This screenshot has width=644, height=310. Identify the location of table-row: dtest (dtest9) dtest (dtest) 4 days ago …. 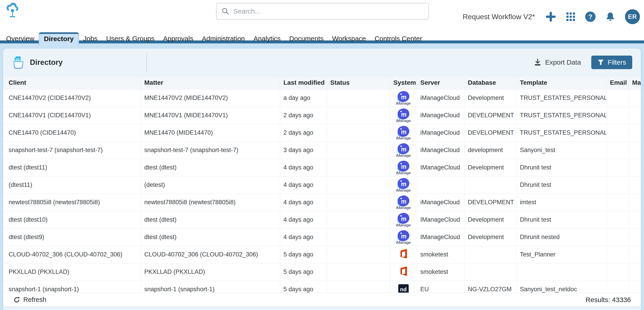
(322, 237).